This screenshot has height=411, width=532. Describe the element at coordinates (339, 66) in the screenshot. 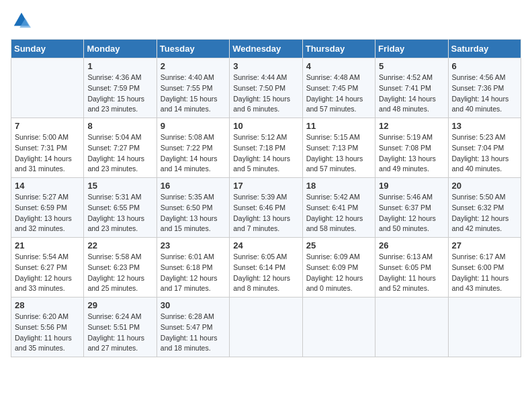

I see `day-number: 4` at that location.